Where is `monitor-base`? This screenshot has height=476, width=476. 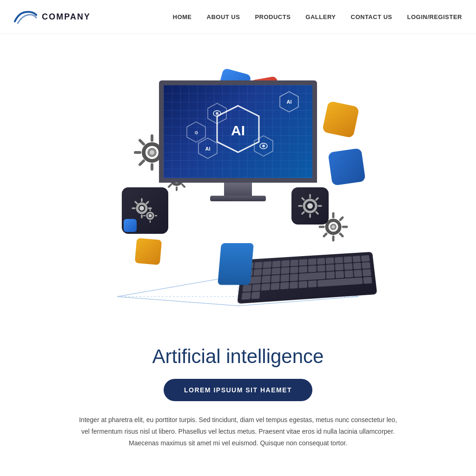
monitor-base is located at coordinates (238, 198).